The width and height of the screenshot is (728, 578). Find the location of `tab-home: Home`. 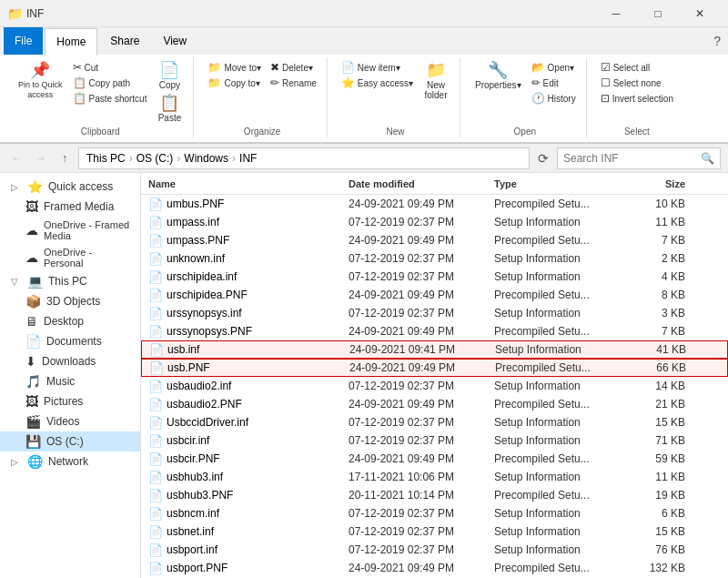

tab-home: Home is located at coordinates (71, 42).